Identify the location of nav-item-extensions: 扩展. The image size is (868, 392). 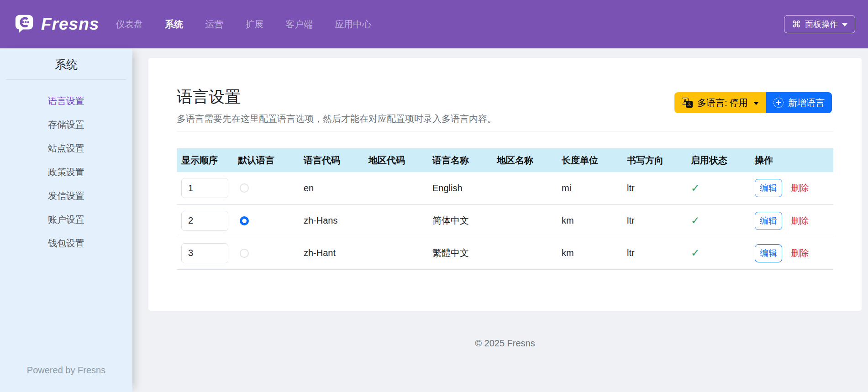
(254, 24).